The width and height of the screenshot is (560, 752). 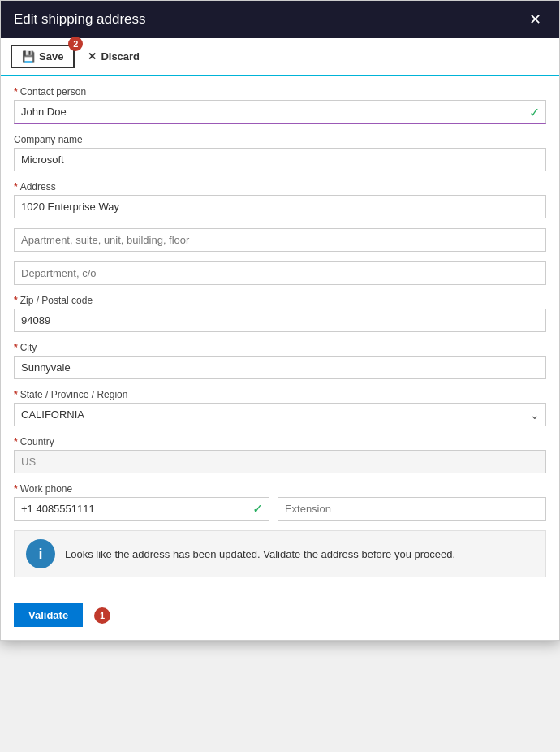 I want to click on required-star-5: *, so click(x=16, y=395).